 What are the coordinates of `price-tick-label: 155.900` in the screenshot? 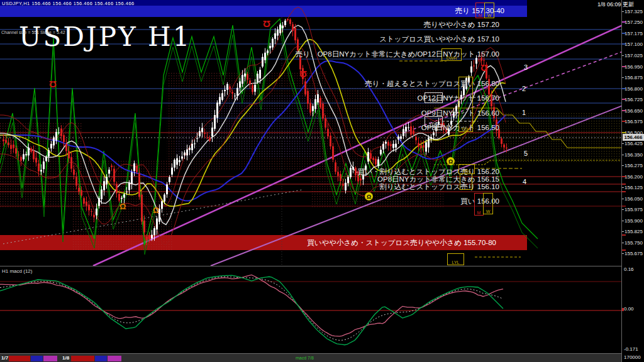 It's located at (634, 221).